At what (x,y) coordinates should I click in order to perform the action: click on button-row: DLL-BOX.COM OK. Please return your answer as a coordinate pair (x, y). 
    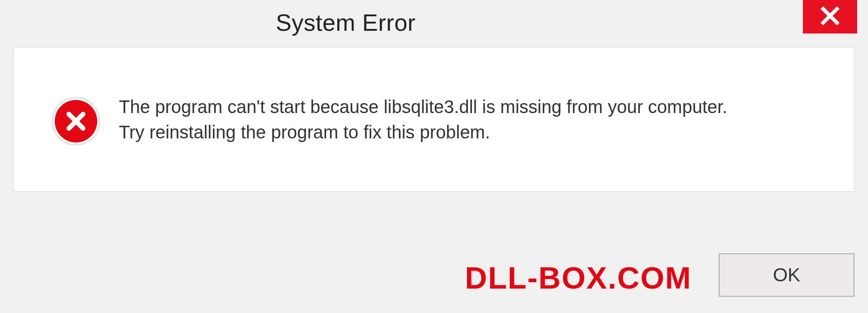
    Looking at the image, I should click on (434, 275).